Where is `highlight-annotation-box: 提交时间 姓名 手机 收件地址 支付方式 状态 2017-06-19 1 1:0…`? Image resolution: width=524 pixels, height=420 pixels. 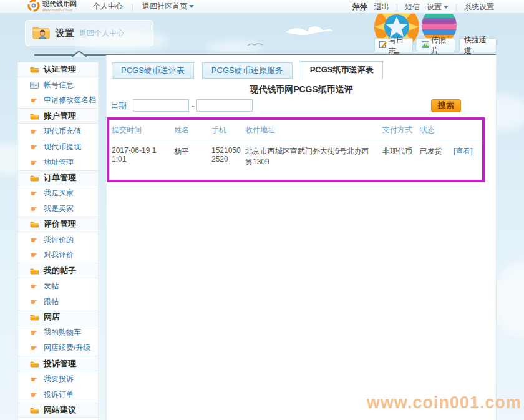 highlight-annotation-box: 提交时间 姓名 手机 收件地址 支付方式 状态 2017-06-19 1 1:0… is located at coordinates (296, 150).